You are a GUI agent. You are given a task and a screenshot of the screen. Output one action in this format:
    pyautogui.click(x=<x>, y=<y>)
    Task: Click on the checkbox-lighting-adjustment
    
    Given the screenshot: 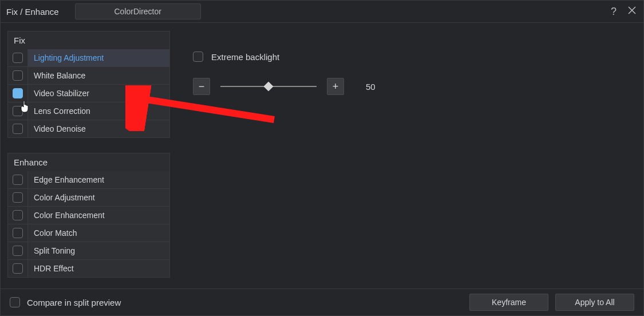 What is the action you would take?
    pyautogui.click(x=18, y=58)
    